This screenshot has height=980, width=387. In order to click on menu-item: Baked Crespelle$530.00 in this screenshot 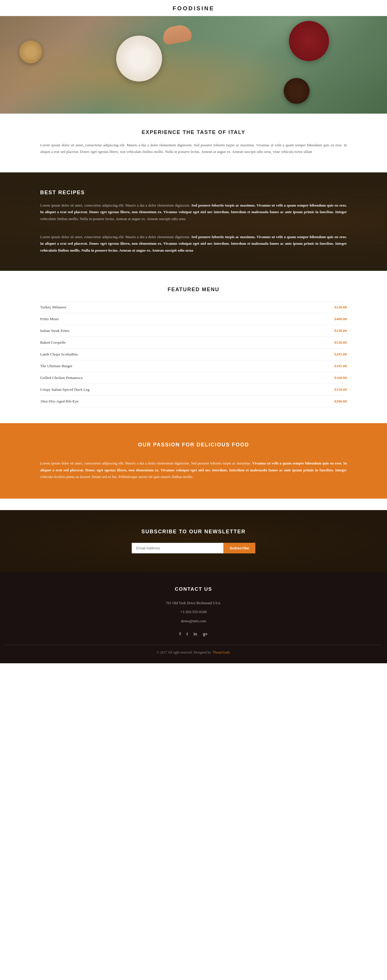, I will do `click(193, 342)`.